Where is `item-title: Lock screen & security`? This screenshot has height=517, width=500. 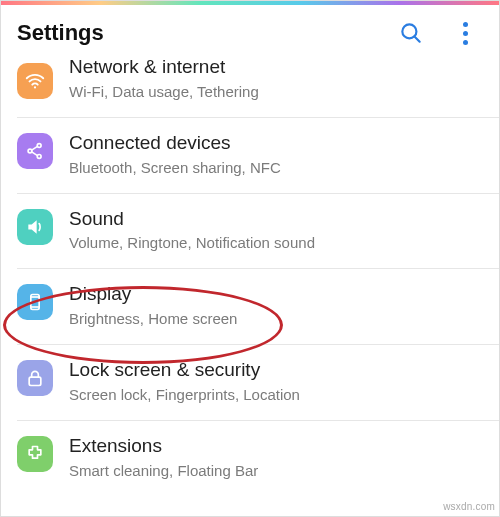 item-title: Lock screen & security is located at coordinates (276, 370).